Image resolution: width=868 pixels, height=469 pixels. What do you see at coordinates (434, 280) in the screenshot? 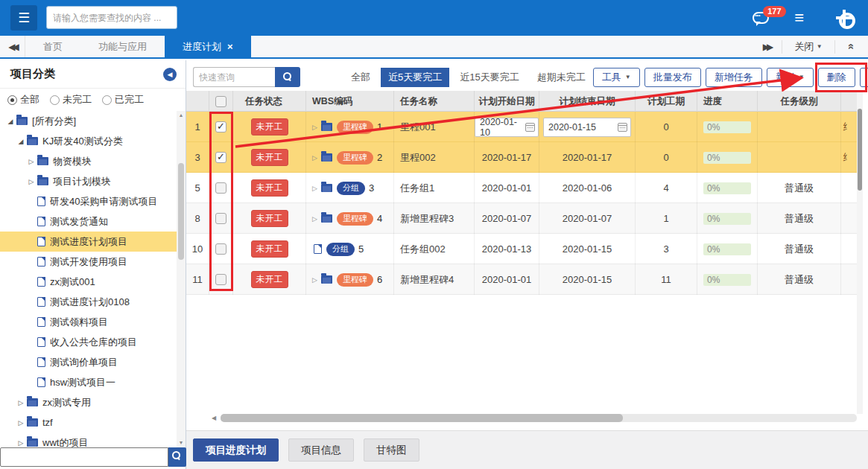
I see `task-name-cell: 新增里程碑4` at bounding box center [434, 280].